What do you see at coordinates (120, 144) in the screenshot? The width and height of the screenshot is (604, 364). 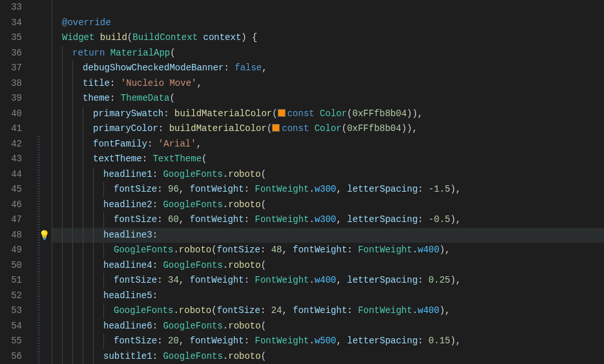 I see `param: fontFamily` at bounding box center [120, 144].